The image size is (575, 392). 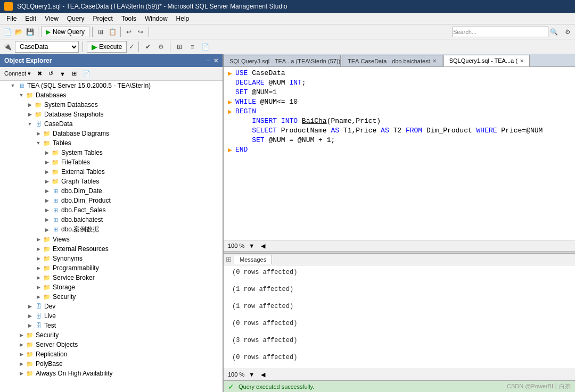 What do you see at coordinates (21, 345) in the screenshot?
I see `toggle-server-objects: ▶` at bounding box center [21, 345].